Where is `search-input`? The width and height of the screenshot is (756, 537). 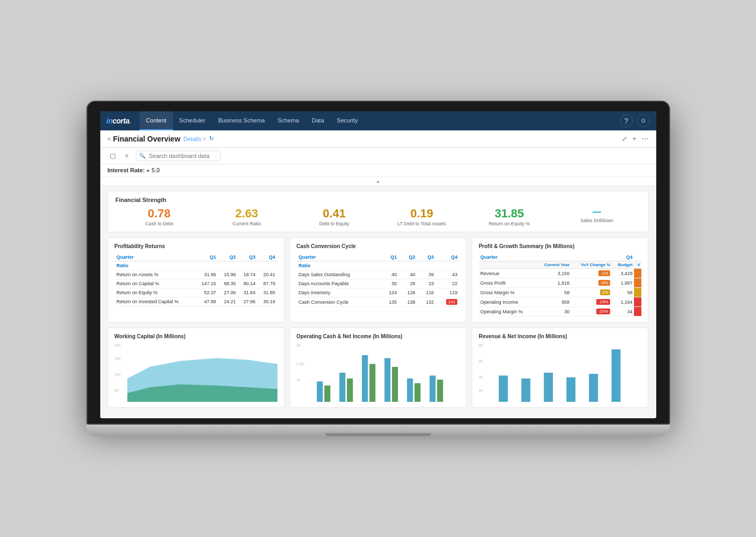 search-input is located at coordinates (178, 156).